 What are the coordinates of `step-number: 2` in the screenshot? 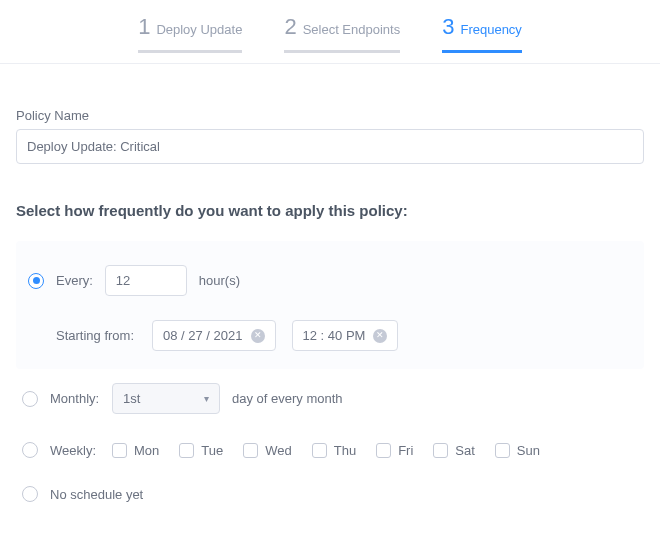 It's located at (290, 27).